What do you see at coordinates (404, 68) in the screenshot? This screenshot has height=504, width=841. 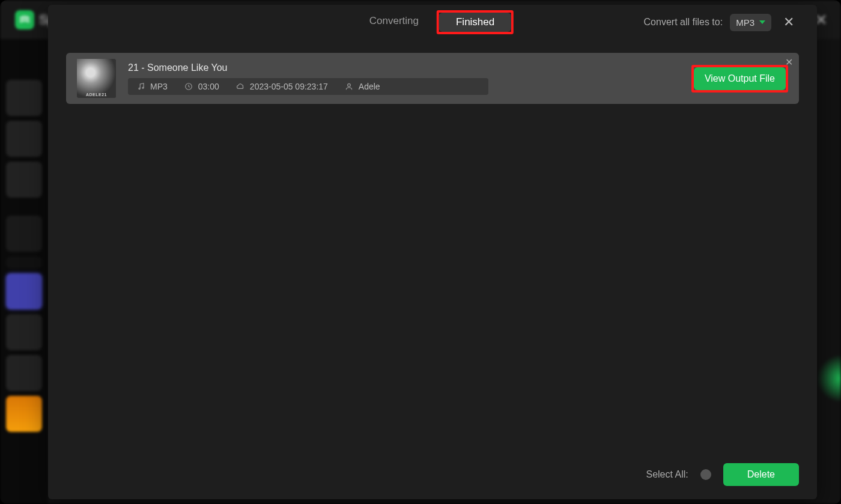 I see `item-title: 21 - Someone Like You` at bounding box center [404, 68].